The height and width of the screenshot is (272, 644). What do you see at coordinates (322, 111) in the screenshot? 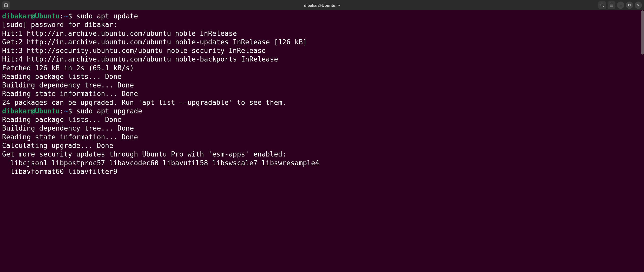
I see `prompt-line: dibakar@Ubuntu:~$ sudo apt upgrade` at bounding box center [322, 111].